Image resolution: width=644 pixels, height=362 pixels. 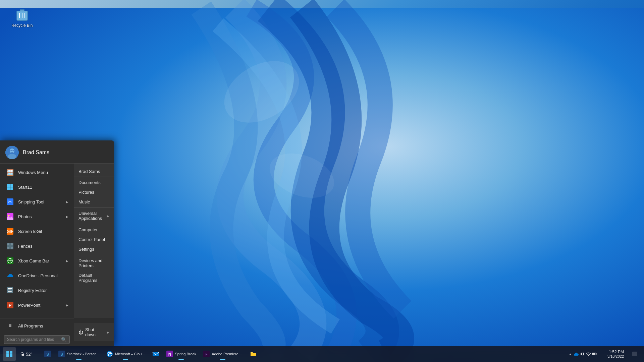 What do you see at coordinates (603, 354) in the screenshot?
I see `taskbar-right: ▲` at bounding box center [603, 354].